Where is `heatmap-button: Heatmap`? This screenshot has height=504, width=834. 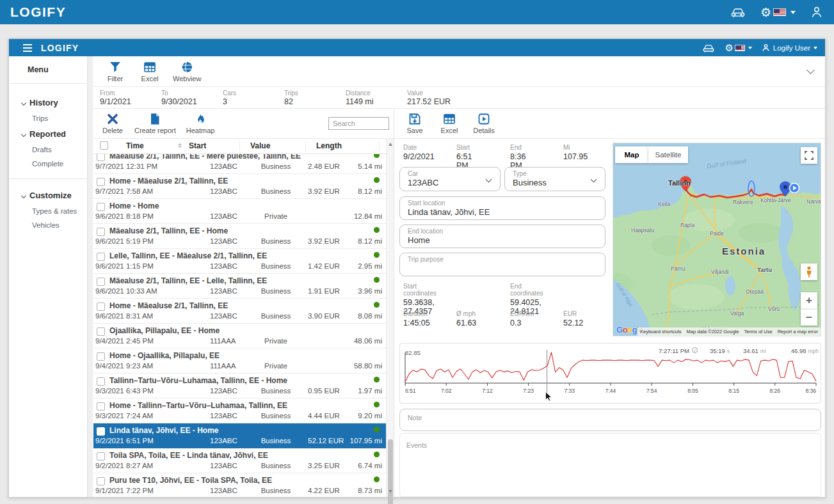
heatmap-button: Heatmap is located at coordinates (201, 123).